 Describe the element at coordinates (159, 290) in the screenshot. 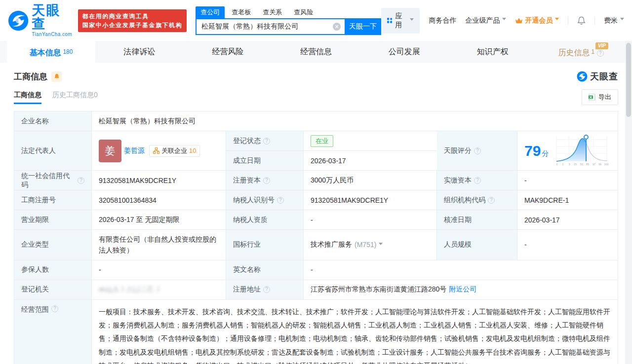

I see `reg-authority-value: ㈱⼭⼊⼁⼋⼐⼆⼄ ⼃` at that location.